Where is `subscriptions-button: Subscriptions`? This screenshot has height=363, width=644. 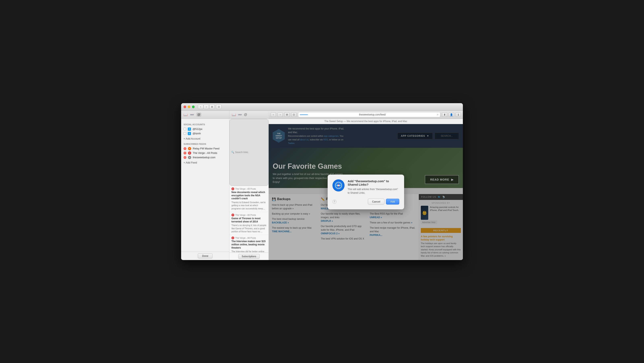
subscriptions-button: Subscriptions is located at coordinates (249, 256).